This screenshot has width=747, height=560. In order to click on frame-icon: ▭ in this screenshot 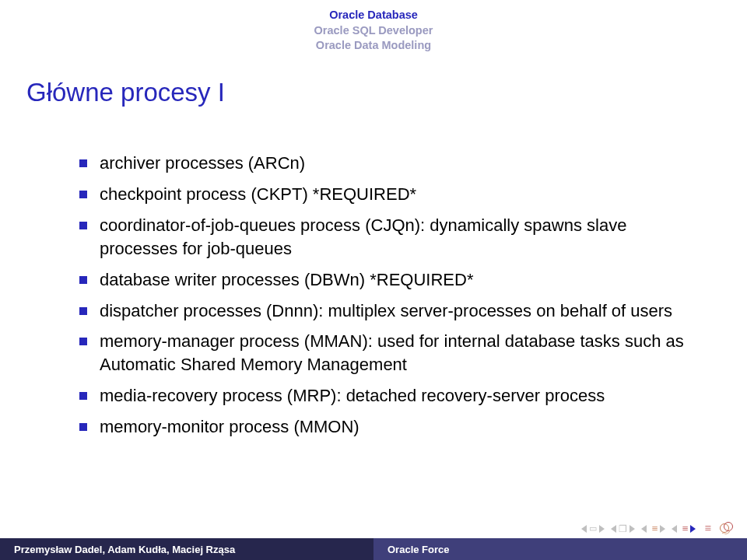, I will do `click(593, 529)`.